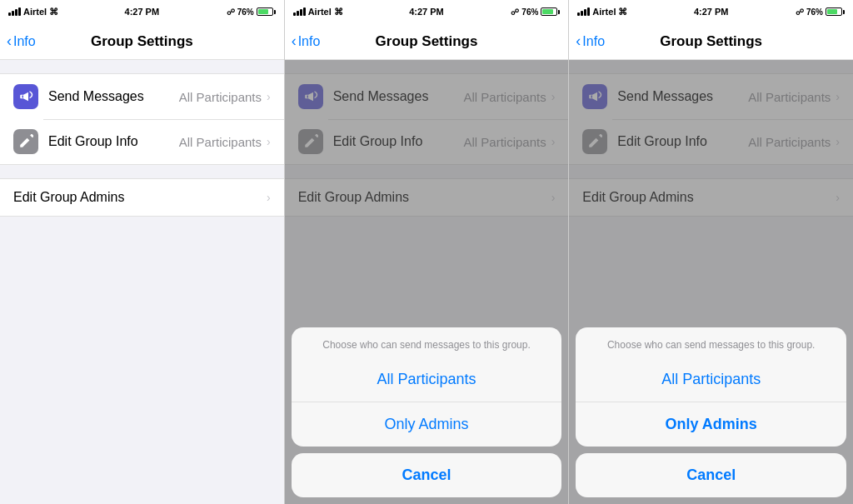  Describe the element at coordinates (142, 119) in the screenshot. I see `settings-section: Send MessagesAll Participants› Edit Grou…` at that location.